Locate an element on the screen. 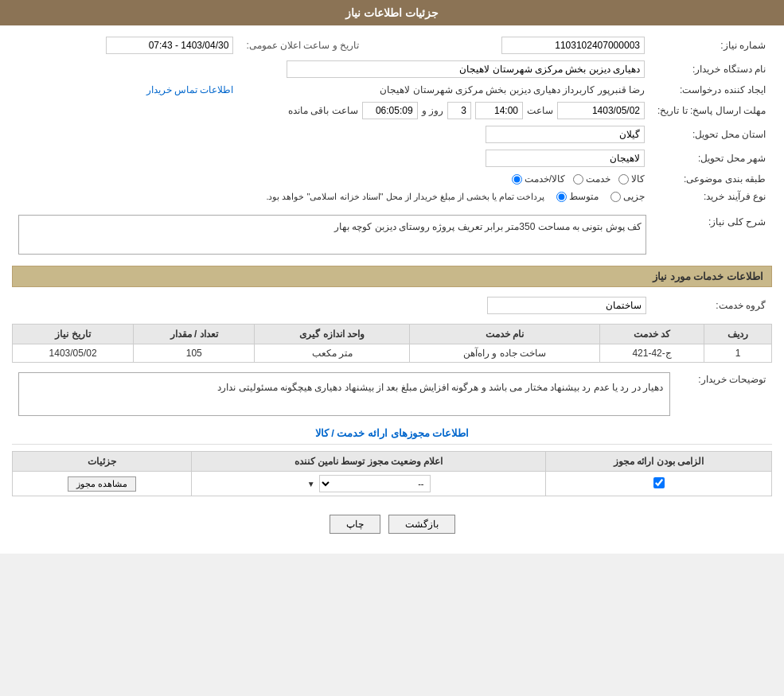  col-license-required: الزامی بودن ارائه مجوز is located at coordinates (659, 461).